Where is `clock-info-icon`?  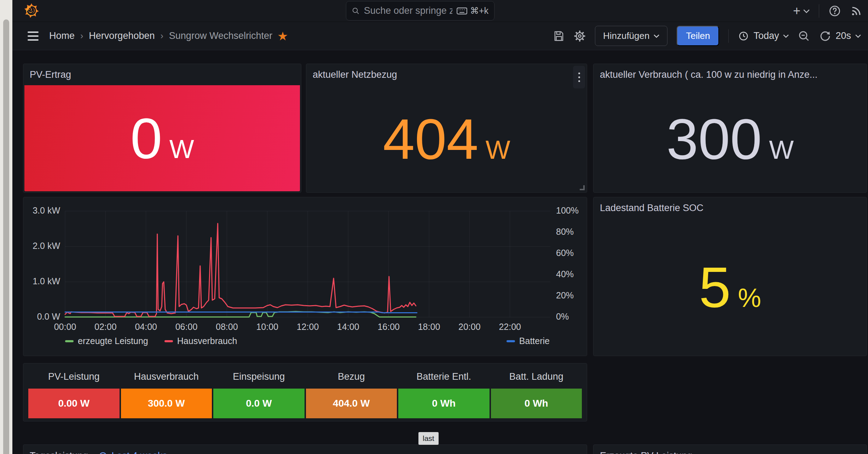 clock-info-icon is located at coordinates (103, 453).